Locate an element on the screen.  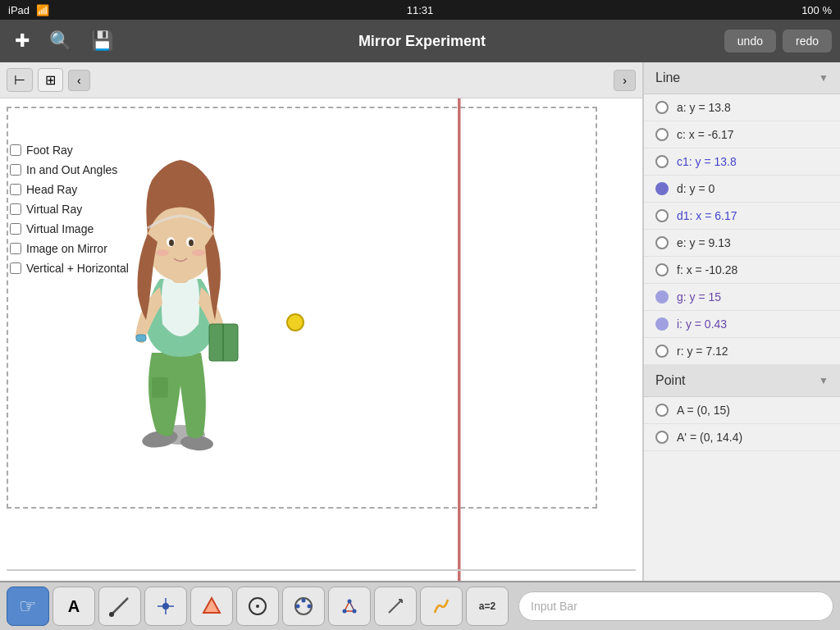
vertical-horizontal-label: Vertical + Horizontal is located at coordinates (77, 268).